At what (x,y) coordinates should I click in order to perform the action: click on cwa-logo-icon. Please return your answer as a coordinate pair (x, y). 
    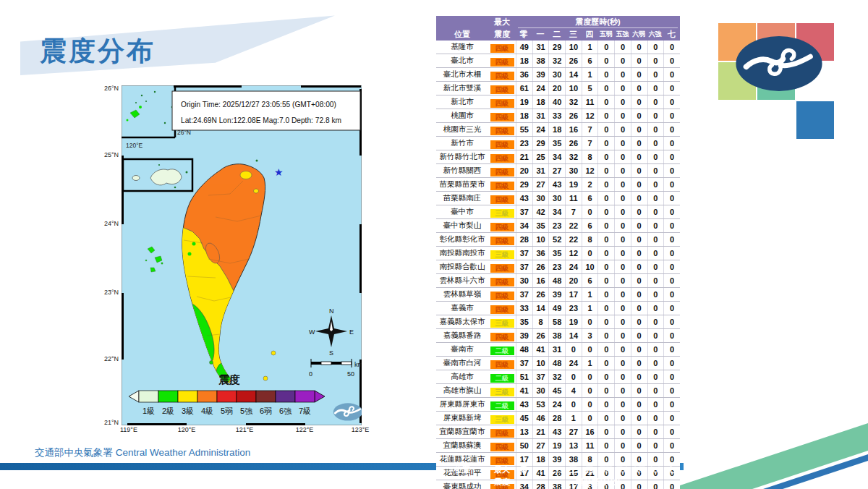
    Looking at the image, I should click on (779, 64).